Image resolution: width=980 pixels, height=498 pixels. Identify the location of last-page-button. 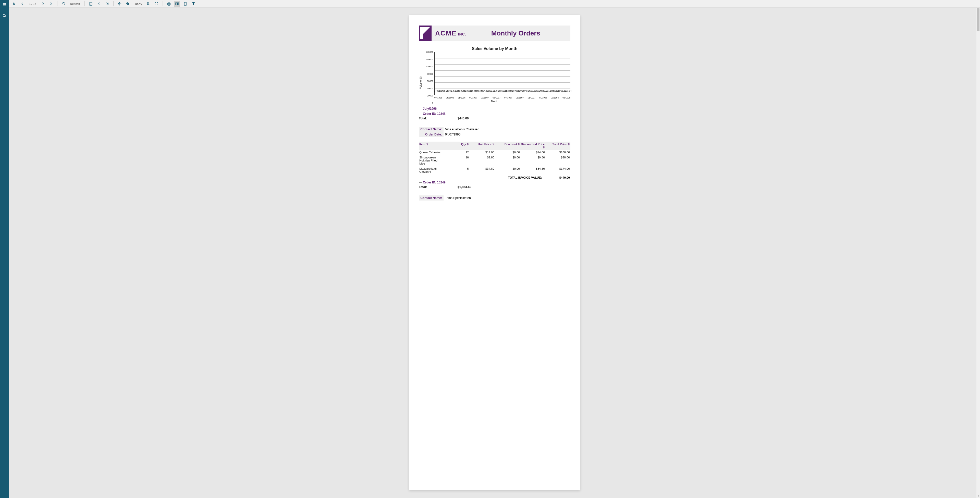
(51, 4).